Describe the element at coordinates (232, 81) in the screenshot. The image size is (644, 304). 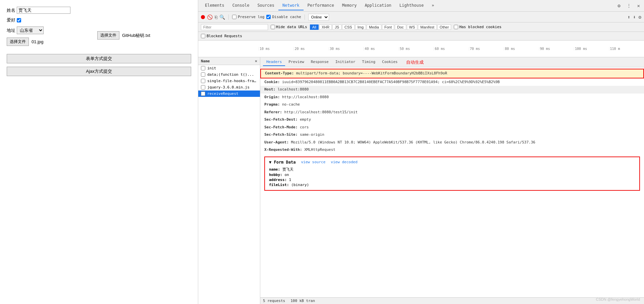
I see `request-name-hooks: single-file-hooks-fra...` at that location.